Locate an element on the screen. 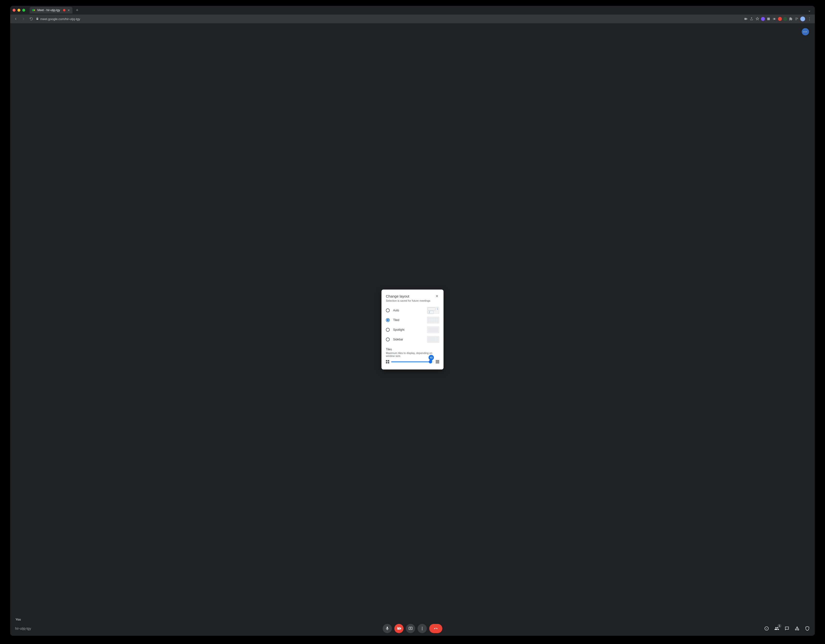 This screenshot has height=644, width=825. window-controls is located at coordinates (19, 10).